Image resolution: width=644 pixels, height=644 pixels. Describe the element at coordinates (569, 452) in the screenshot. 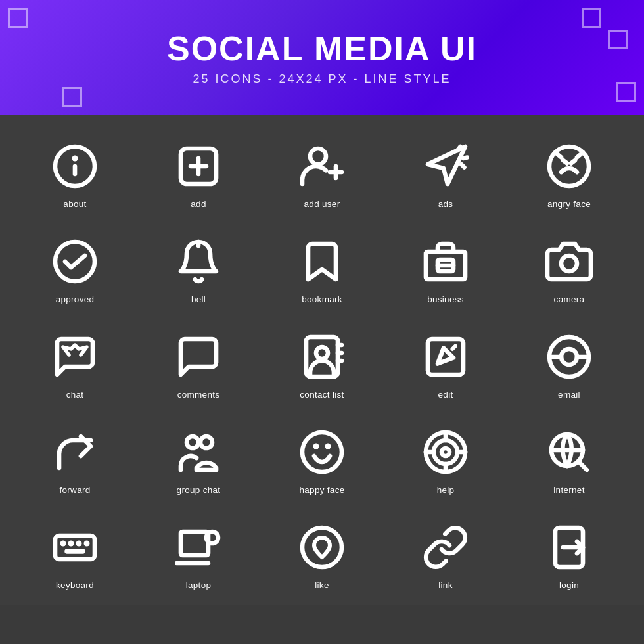

I see `internet-icon` at that location.